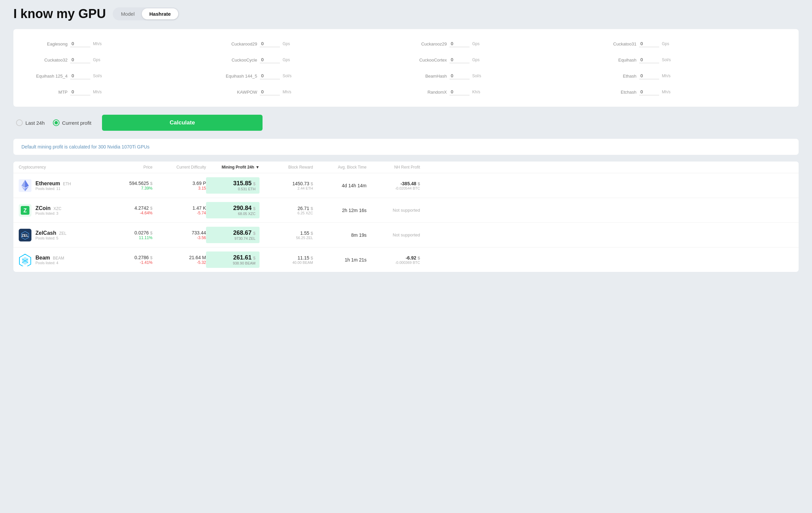  Describe the element at coordinates (233, 167) in the screenshot. I see `th-profit: Mining Profit 24h ▼` at that location.